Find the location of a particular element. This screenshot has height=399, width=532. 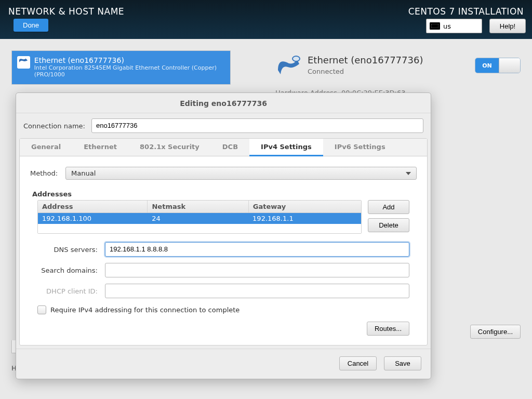

keyboard-icon is located at coordinates (435, 26).